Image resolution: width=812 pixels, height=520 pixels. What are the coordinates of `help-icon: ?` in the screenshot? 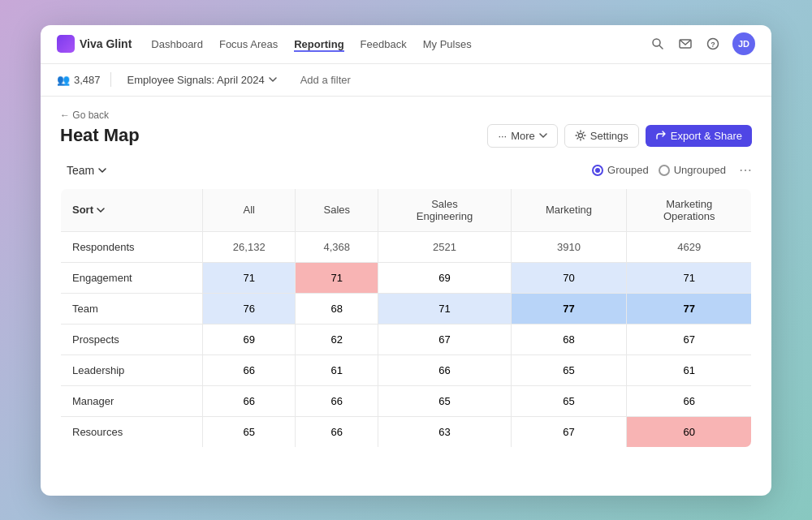 It's located at (713, 44).